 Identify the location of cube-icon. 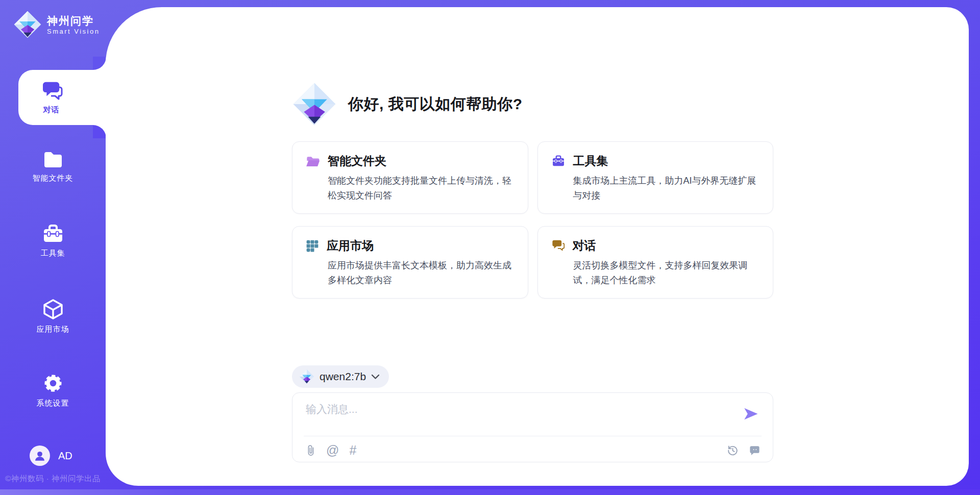
(53, 309).